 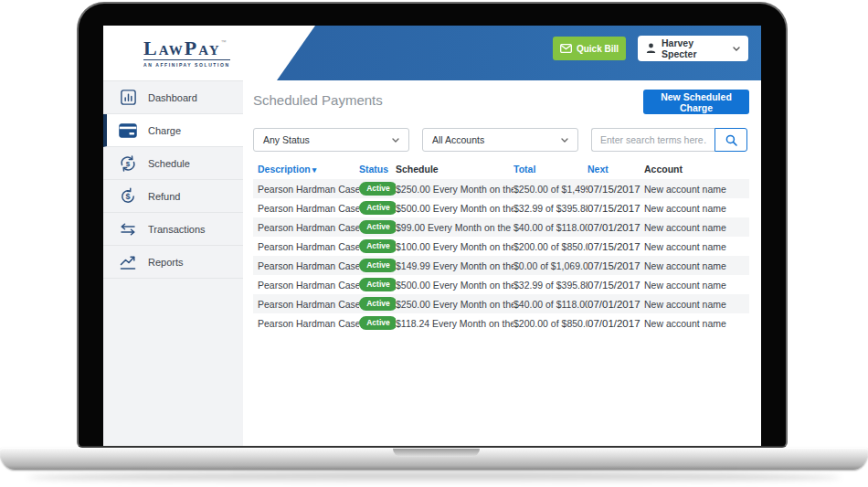 What do you see at coordinates (694, 48) in the screenshot?
I see `user-name: Harvey Specter` at bounding box center [694, 48].